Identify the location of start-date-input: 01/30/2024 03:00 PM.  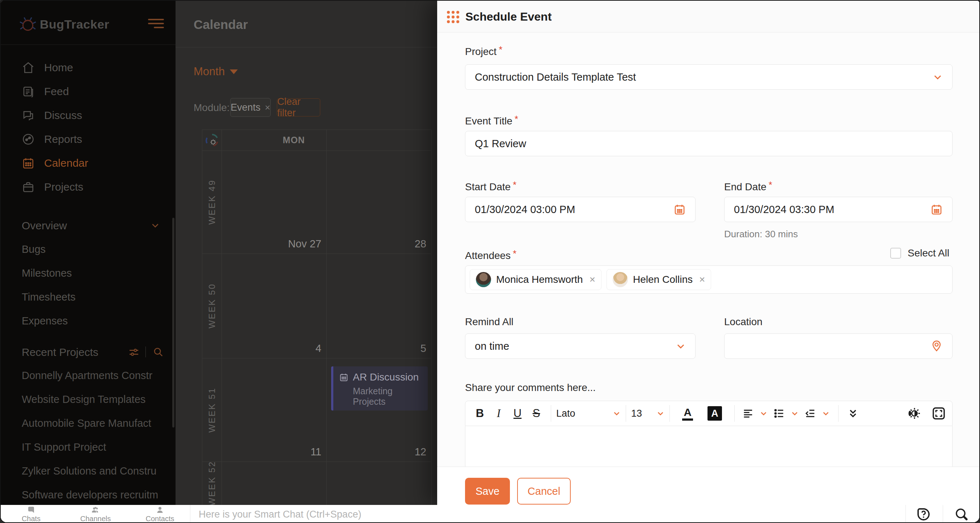
(580, 209).